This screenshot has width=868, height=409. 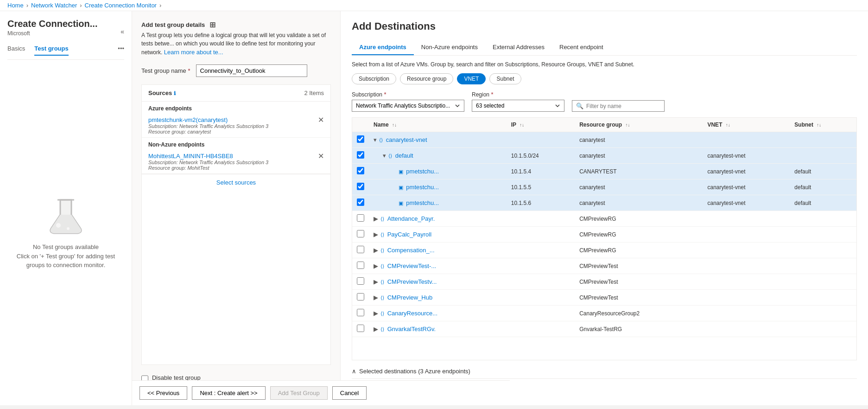 What do you see at coordinates (374, 79) in the screenshot?
I see `pill-subscription: Subscription` at bounding box center [374, 79].